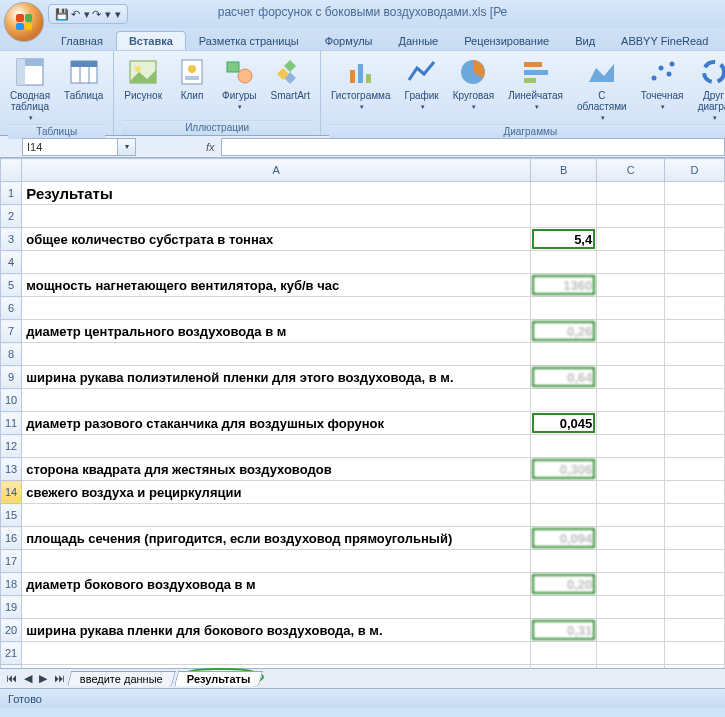 This screenshot has height=717, width=725. I want to click on cell-A18: диаметр бокового воздуховода в м, so click(276, 584).